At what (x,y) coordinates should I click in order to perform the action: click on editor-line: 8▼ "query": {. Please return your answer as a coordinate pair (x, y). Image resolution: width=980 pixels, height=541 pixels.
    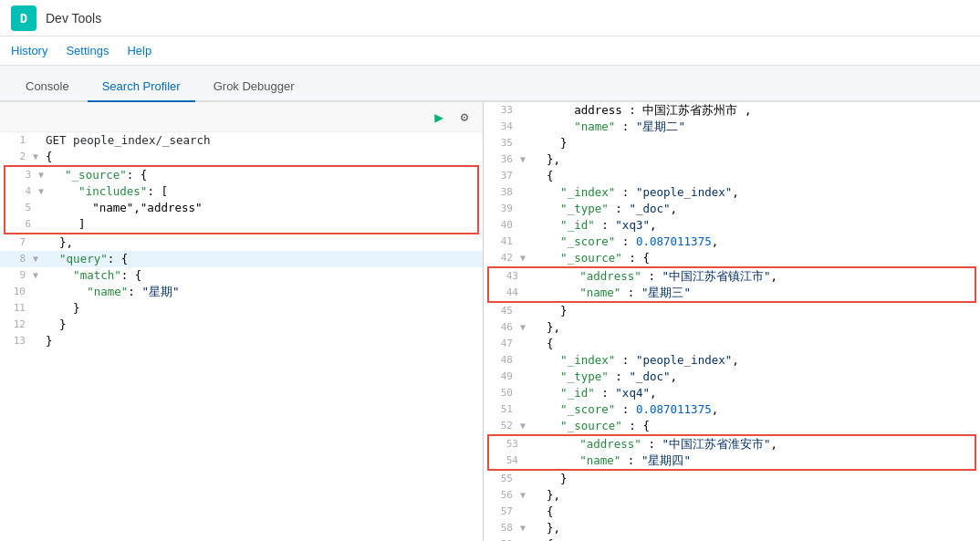
    Looking at the image, I should click on (241, 259).